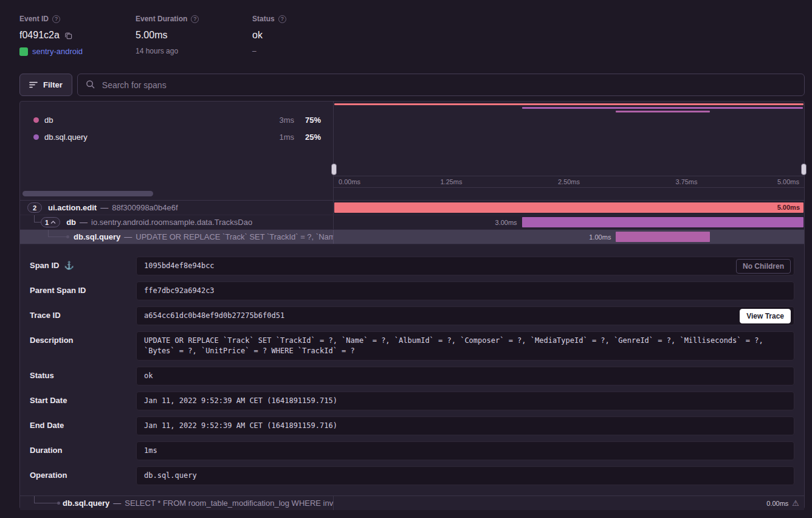 The width and height of the screenshot is (812, 518). Describe the element at coordinates (569, 208) in the screenshot. I see `span-duration-bar: 5.00ms` at that location.